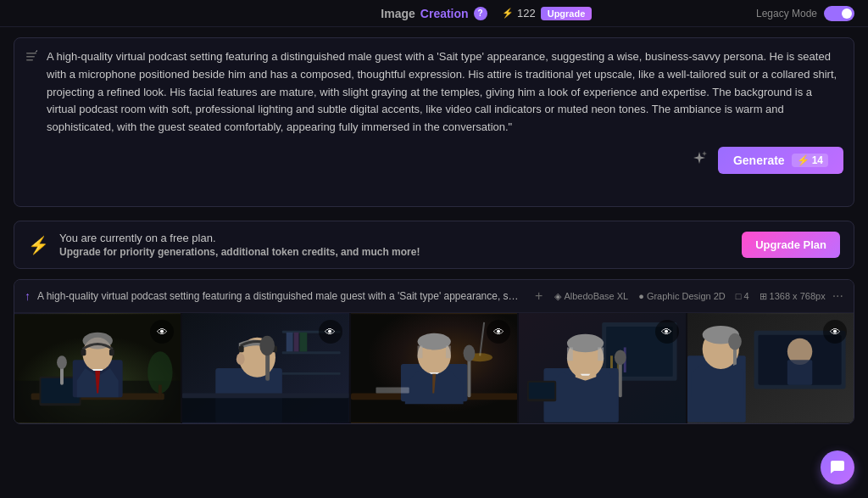 This screenshot has height=498, width=868. What do you see at coordinates (266, 368) in the screenshot?
I see `image-thumb-2: 👁` at bounding box center [266, 368].